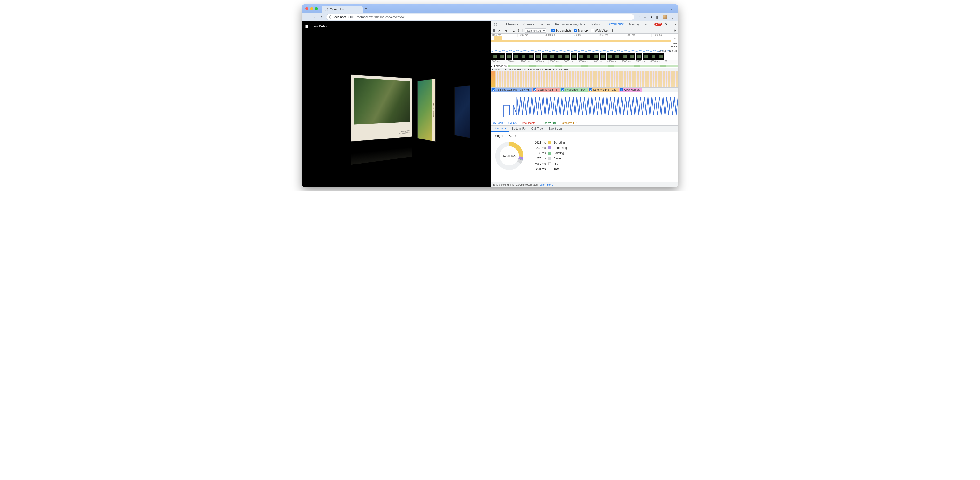 The height and width of the screenshot is (480, 980). Describe the element at coordinates (584, 106) in the screenshot. I see `heap-line-chart` at that location.